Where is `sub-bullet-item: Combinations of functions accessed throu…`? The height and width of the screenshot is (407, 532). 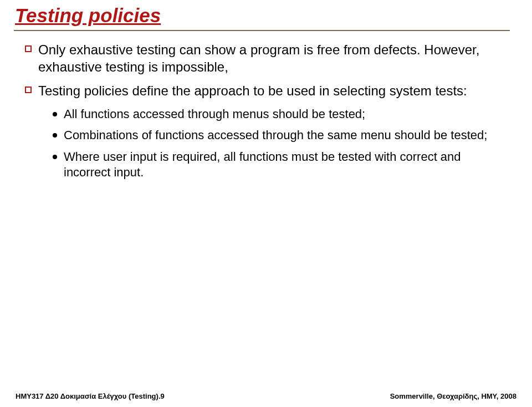 sub-bullet-item: Combinations of functions accessed throu… is located at coordinates (282, 135).